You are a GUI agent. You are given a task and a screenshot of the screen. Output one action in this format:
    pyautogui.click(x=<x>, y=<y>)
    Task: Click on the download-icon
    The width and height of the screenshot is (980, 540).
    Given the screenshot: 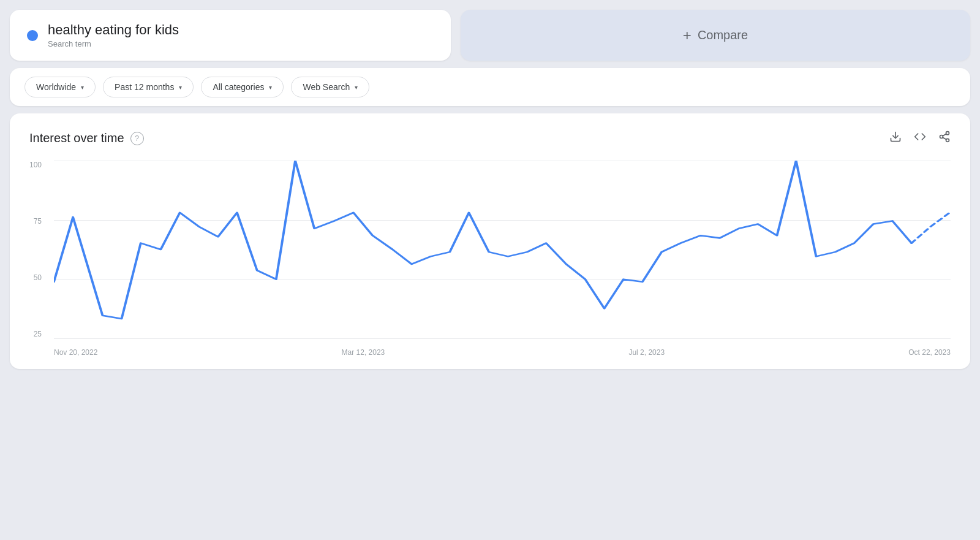 What is the action you would take?
    pyautogui.click(x=895, y=139)
    